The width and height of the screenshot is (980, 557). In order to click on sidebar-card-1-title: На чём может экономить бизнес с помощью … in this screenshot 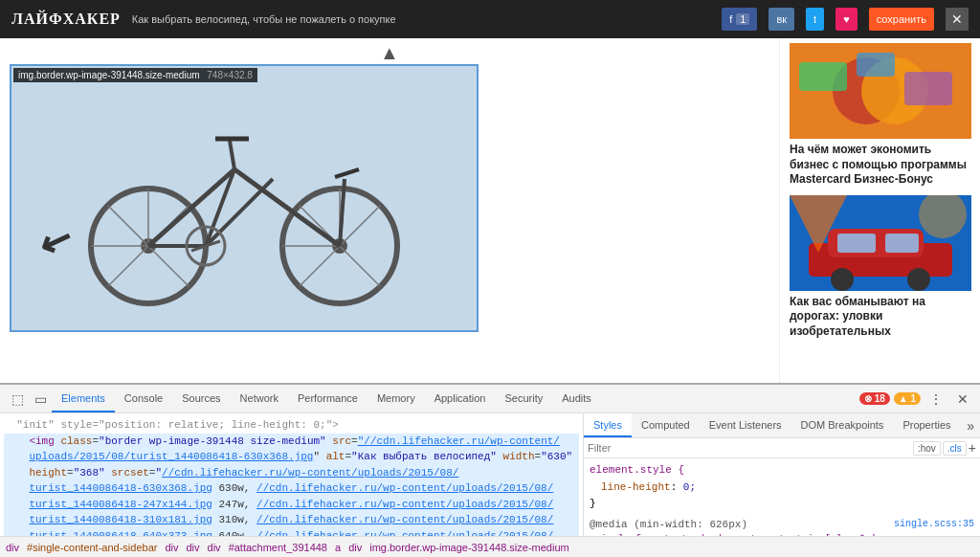, I will do `click(880, 165)`.